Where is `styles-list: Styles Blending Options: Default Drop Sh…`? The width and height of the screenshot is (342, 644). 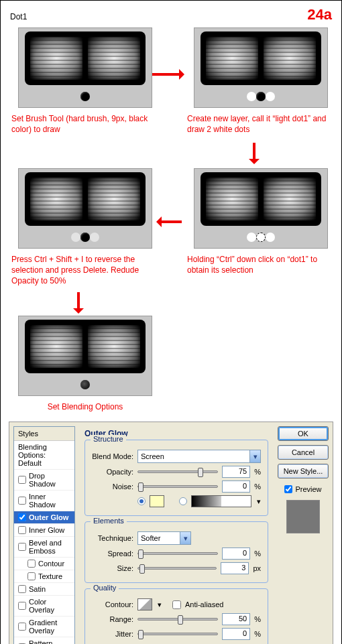 styles-list: Styles Blending Options: Default Drop Sh… is located at coordinates (44, 535).